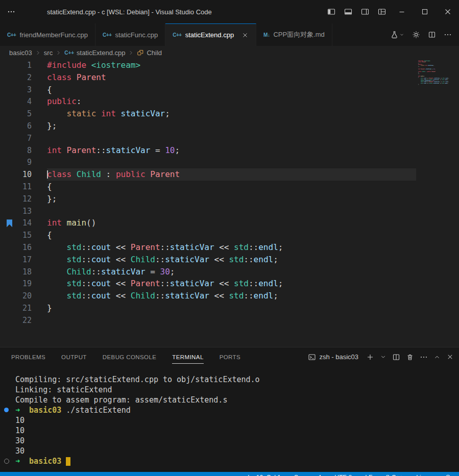  I want to click on statusbar-item: {} C++, so click(394, 475).